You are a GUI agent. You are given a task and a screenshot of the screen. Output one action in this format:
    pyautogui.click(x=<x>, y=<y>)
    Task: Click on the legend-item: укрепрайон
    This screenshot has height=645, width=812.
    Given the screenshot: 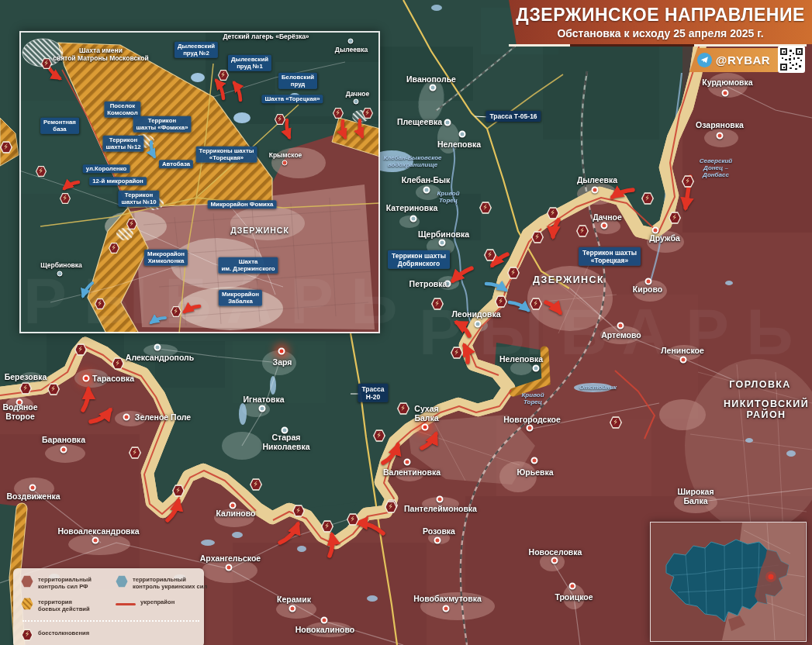 What is the action you would take?
    pyautogui.click(x=158, y=605)
    